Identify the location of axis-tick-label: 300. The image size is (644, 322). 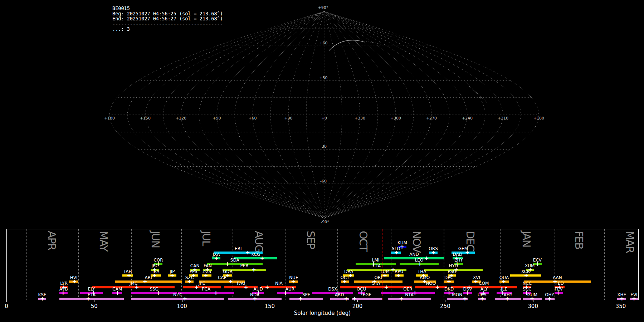
(533, 306).